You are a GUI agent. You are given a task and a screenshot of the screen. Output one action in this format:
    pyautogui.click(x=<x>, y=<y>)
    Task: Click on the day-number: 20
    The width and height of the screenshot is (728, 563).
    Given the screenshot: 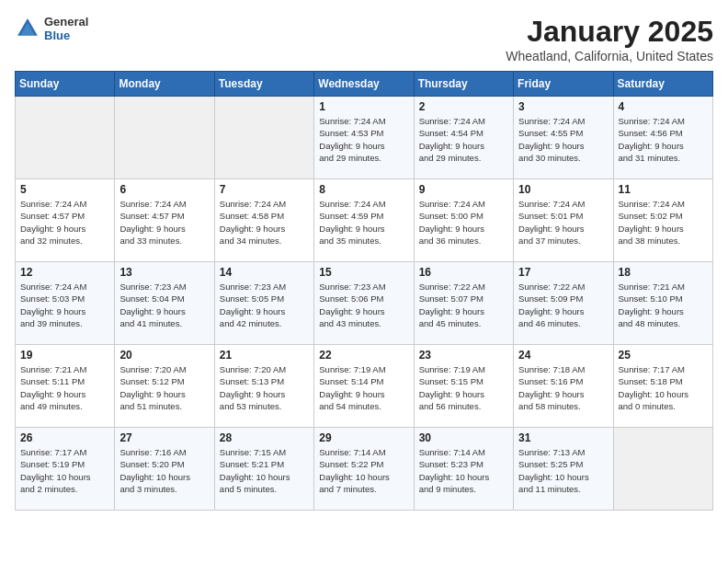 What is the action you would take?
    pyautogui.click(x=164, y=355)
    